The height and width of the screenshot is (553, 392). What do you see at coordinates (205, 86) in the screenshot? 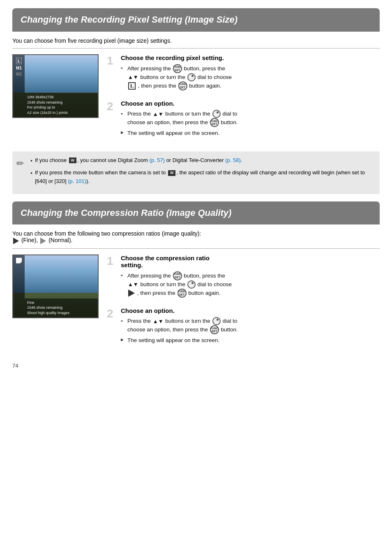
I see `text-button-again: button again.` at bounding box center [205, 86].